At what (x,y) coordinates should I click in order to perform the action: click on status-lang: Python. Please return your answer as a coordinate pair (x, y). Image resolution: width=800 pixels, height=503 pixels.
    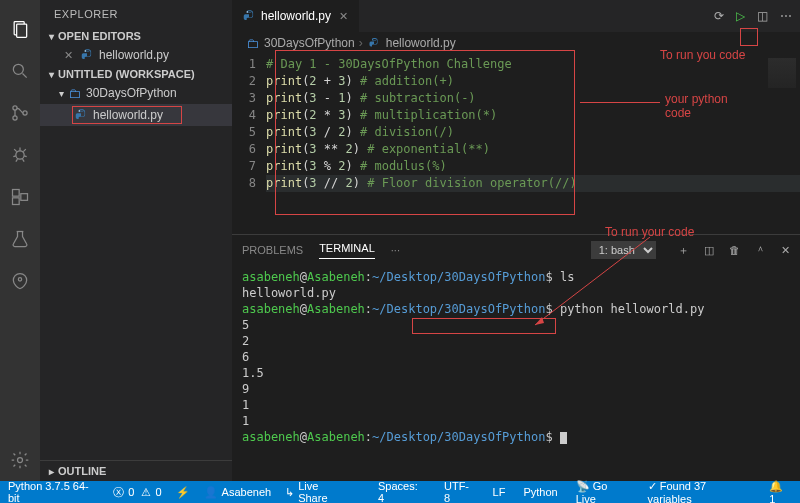
    Looking at the image, I should click on (540, 492).